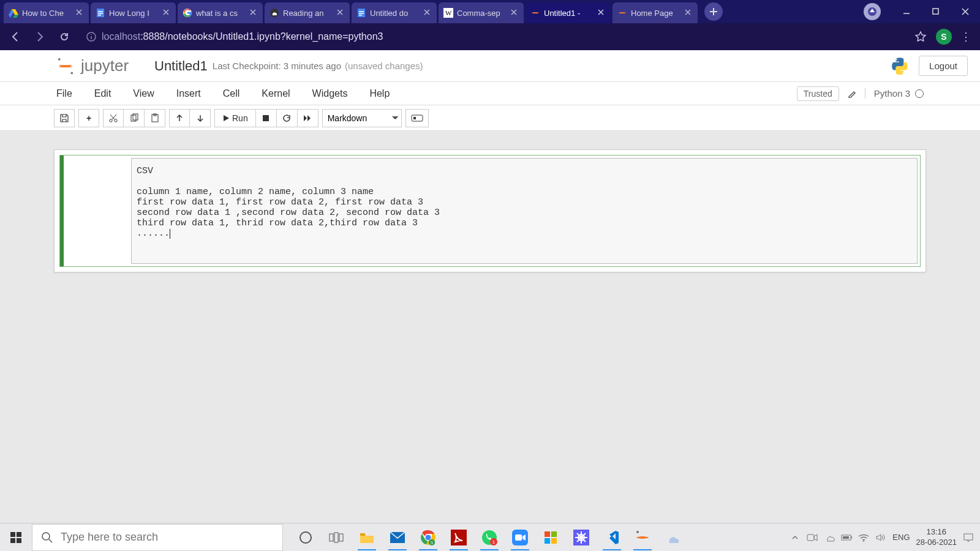 The width and height of the screenshot is (980, 551). Describe the element at coordinates (864, 538) in the screenshot. I see `wifi-icon` at that location.